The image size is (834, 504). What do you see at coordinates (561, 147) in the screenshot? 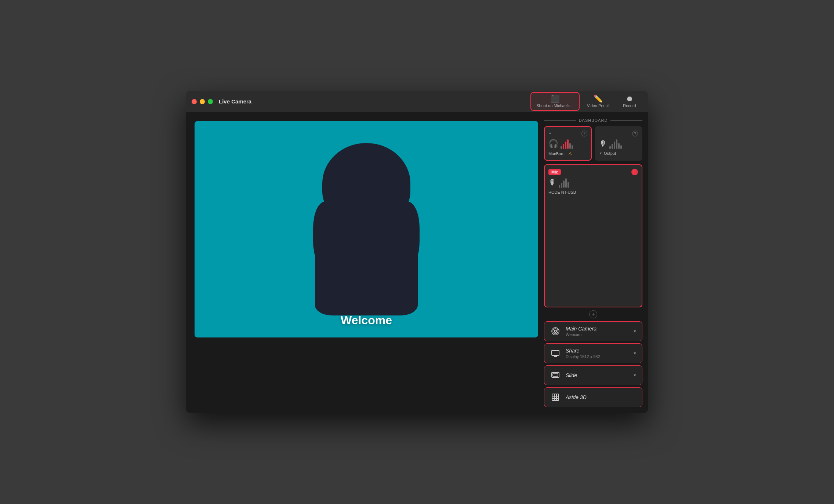
I see `bar1` at bounding box center [561, 147].